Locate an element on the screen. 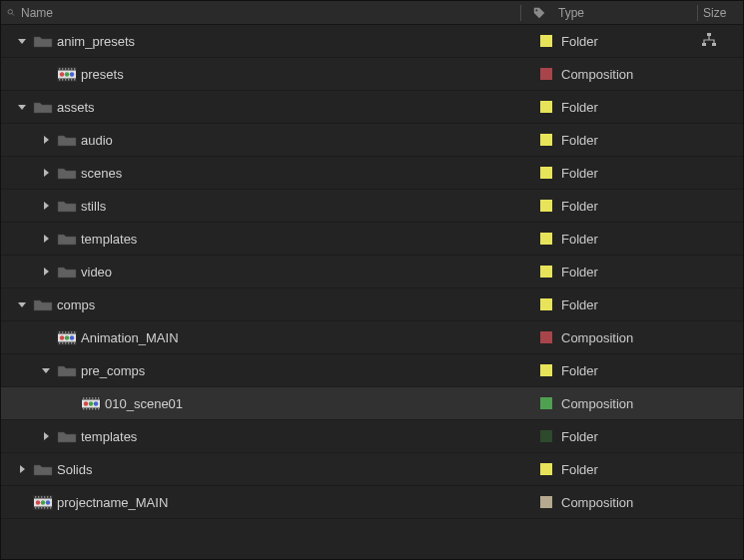 The image size is (744, 560). table-row: stillsFolder is located at coordinates (372, 206).